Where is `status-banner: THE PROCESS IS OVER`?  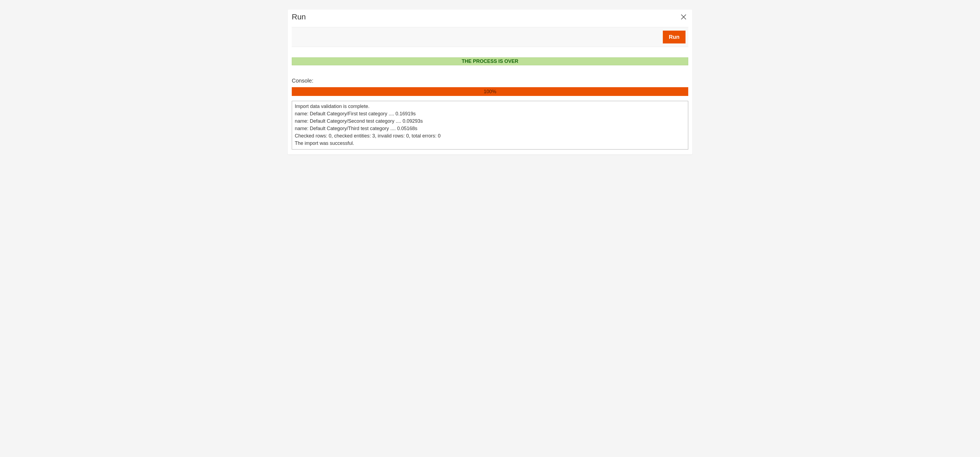
status-banner: THE PROCESS IS OVER is located at coordinates (490, 62).